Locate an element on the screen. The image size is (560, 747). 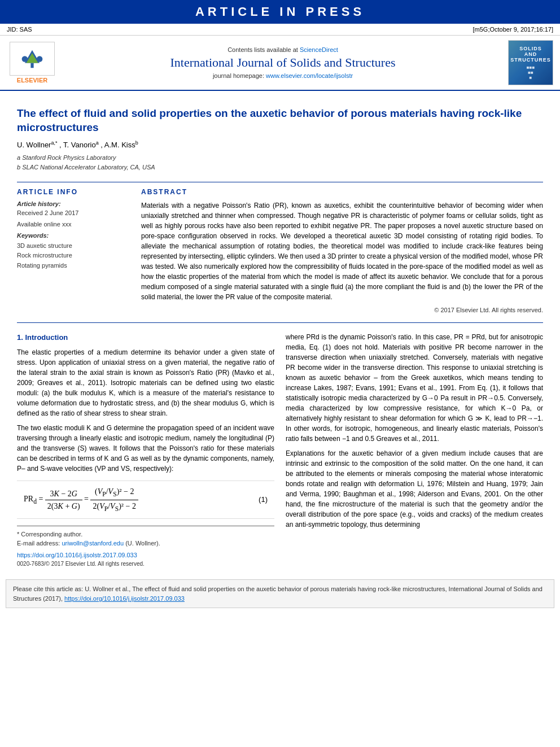
formula-box: PRd = 3K − 2G 2(3K + G) = (VP/VS)² − 2 2… is located at coordinates (146, 500).